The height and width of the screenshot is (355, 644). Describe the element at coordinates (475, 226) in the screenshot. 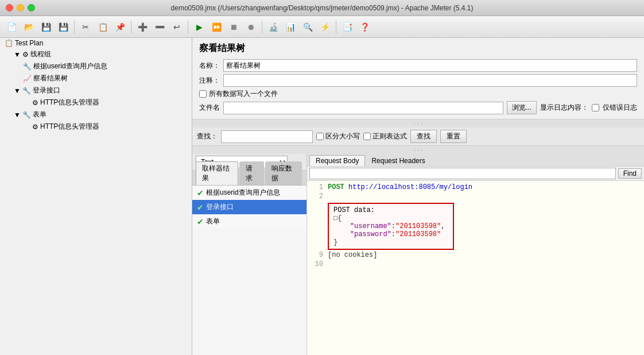

I see `code-line-3: POST data: □{ "username":"201103598", "p…` at that location.